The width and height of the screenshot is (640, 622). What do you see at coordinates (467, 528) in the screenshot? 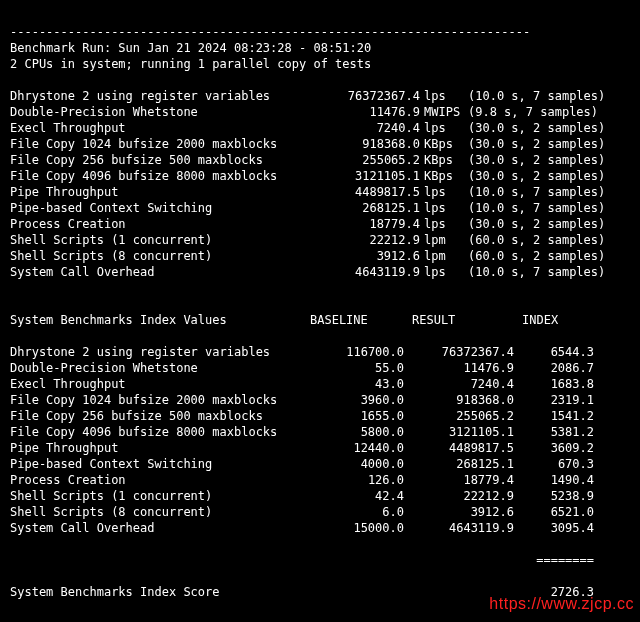
I see `index-result: 4643119.9` at bounding box center [467, 528].